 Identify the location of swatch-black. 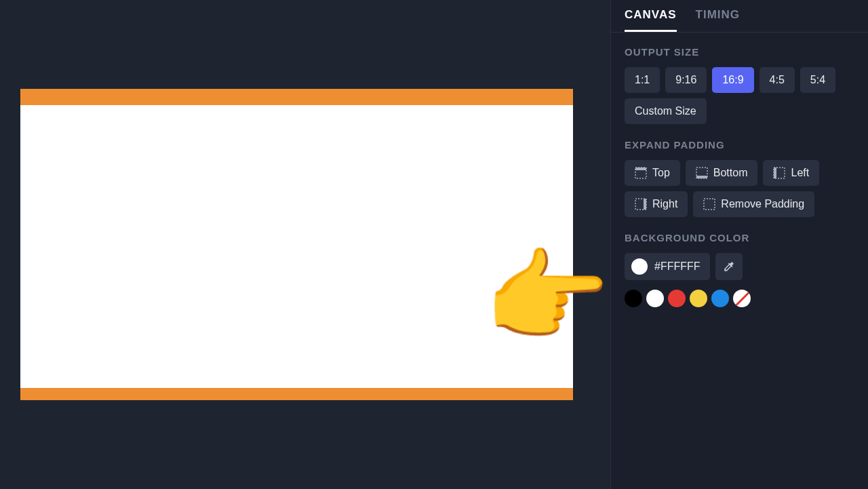
(633, 298).